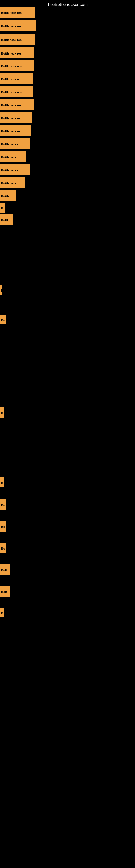 The width and height of the screenshot is (135, 868). Describe the element at coordinates (8, 196) in the screenshot. I see `bar-item: Bottler` at that location.